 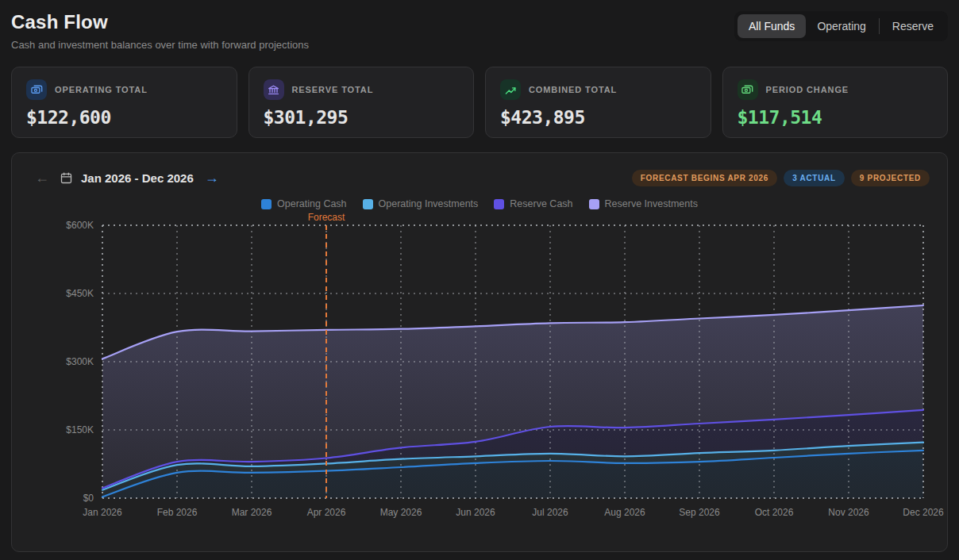 I want to click on legend-item-reserve-cash: Reserve Cash, so click(x=533, y=204).